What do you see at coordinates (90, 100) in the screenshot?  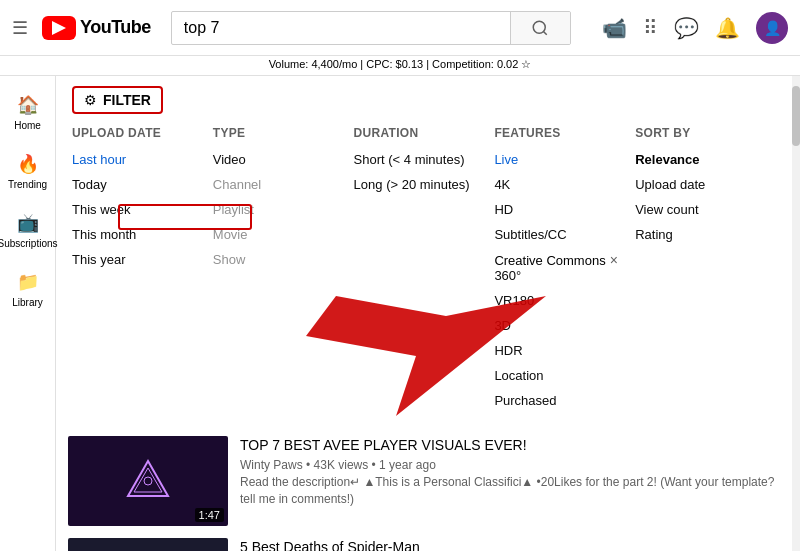 I see `filter-icon: ⚙` at bounding box center [90, 100].